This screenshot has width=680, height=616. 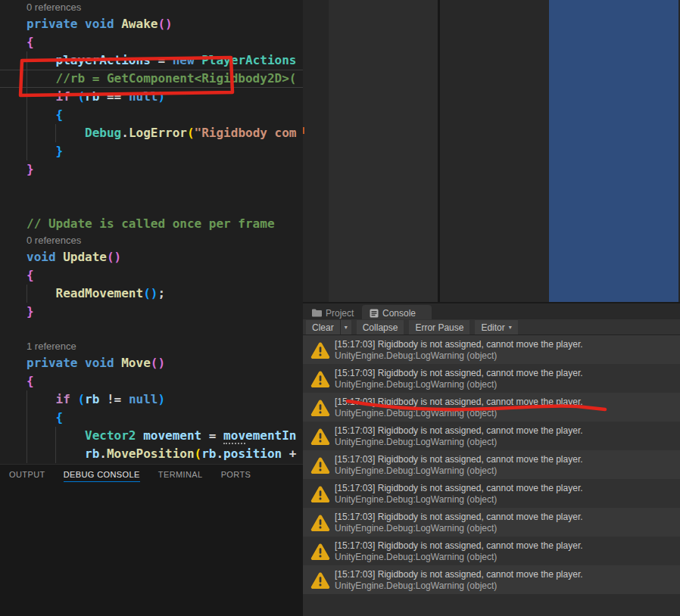 What do you see at coordinates (165, 133) in the screenshot?
I see `code-line: Debug.LogError("Rigidbody com` at bounding box center [165, 133].